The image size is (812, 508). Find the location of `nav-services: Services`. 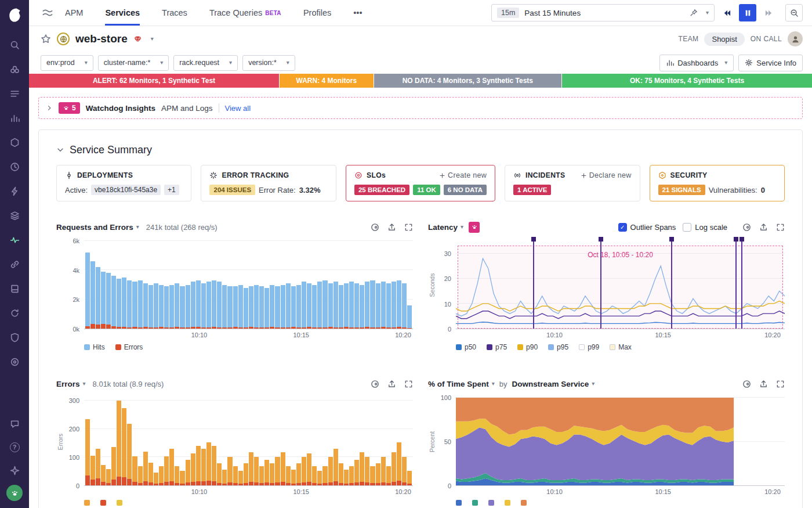

nav-services: Services is located at coordinates (122, 13).